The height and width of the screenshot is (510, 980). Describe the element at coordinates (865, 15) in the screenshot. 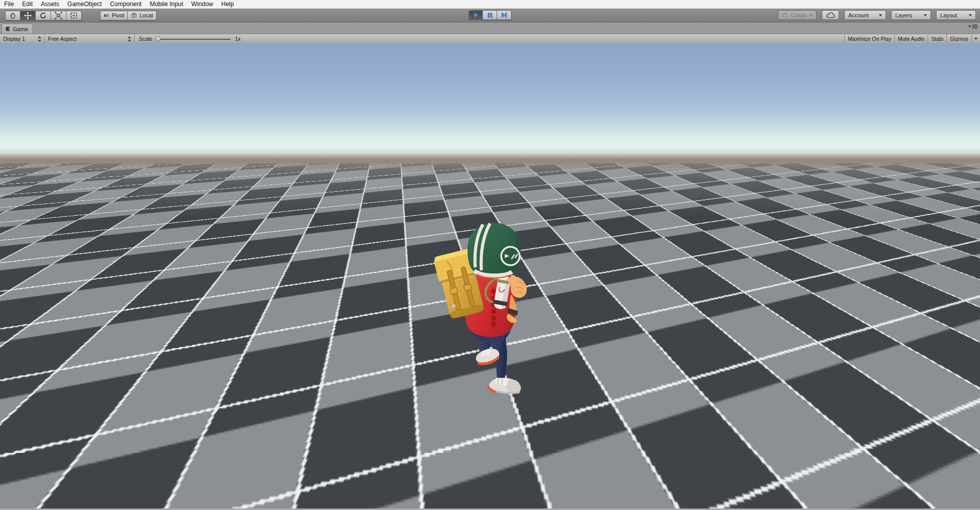

I see `account-dropdown: Account` at that location.